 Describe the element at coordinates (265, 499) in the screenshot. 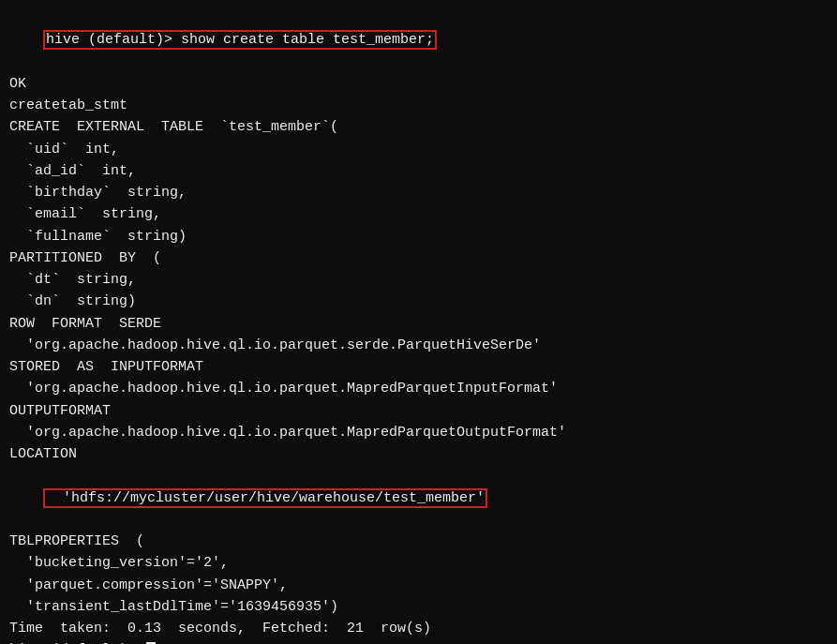

I see `location-highlight: 'hdfs://mycluster/user/hive/warehouse/te…` at that location.